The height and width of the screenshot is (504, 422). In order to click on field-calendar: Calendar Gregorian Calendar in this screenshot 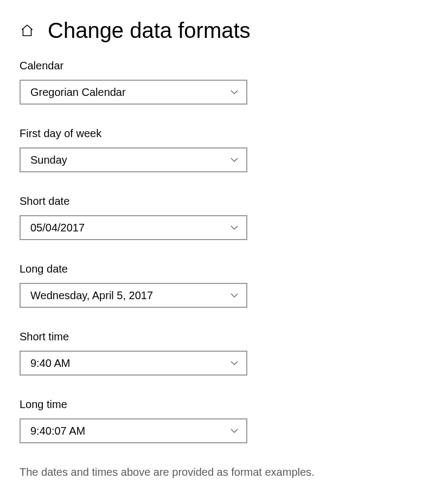, I will do `click(211, 82)`.